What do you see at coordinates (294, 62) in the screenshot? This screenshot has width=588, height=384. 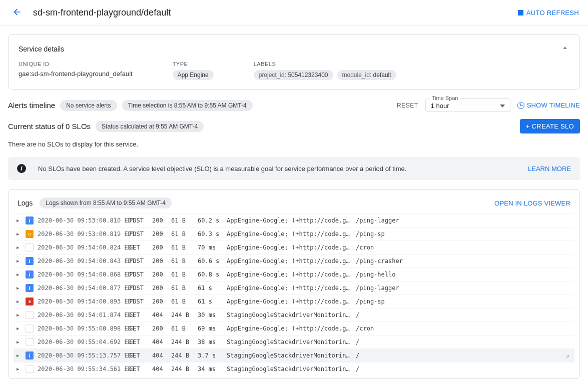 I see `service-details-card: Service details UNIQUE ID gae:sd-sm-fron…` at bounding box center [294, 62].